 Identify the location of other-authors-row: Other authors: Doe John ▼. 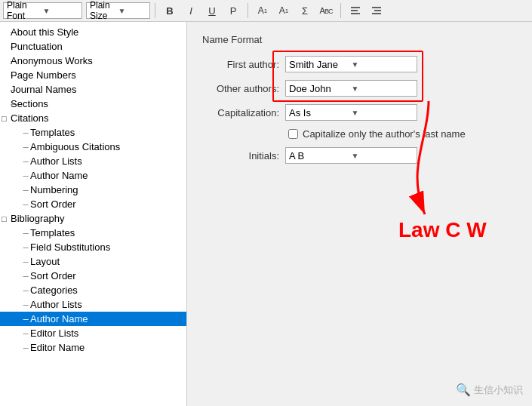
(359, 88).